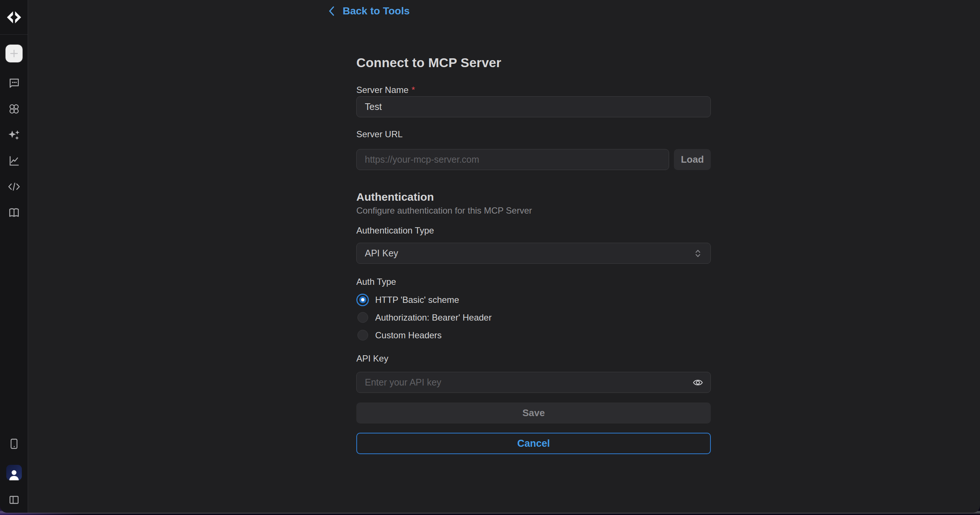 The image size is (980, 515). Describe the element at coordinates (533, 444) in the screenshot. I see `cancel-button: Cancel` at that location.